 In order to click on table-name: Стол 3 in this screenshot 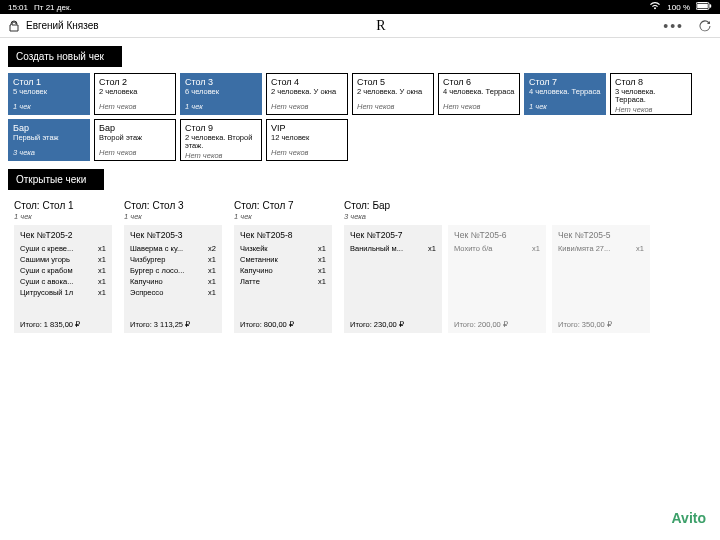, I will do `click(221, 82)`.